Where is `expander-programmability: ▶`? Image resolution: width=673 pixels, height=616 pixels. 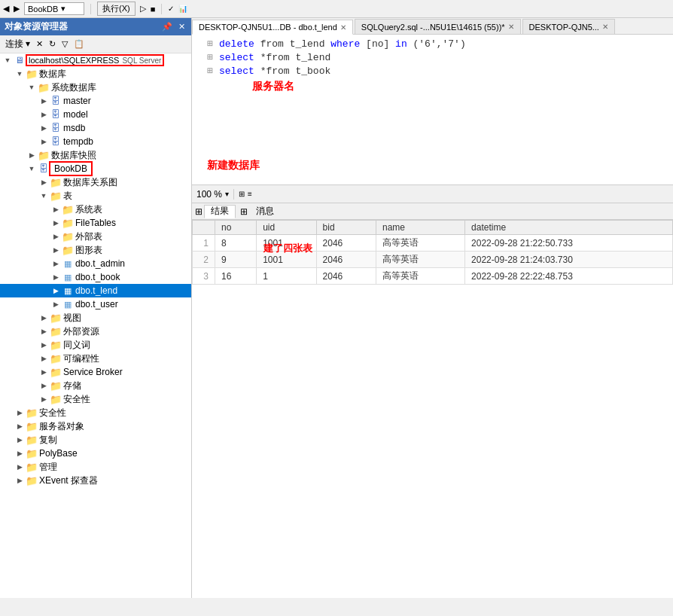 expander-programmability: ▶ is located at coordinates (44, 358).